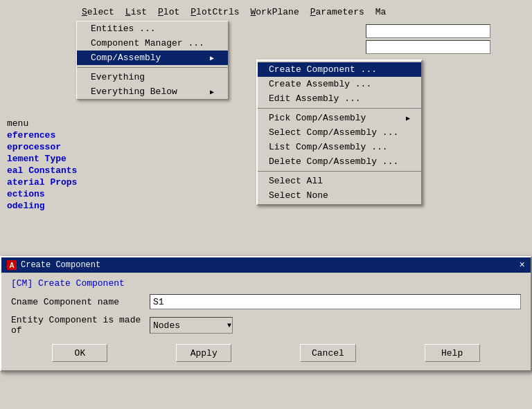 This screenshot has width=532, height=409. Describe the element at coordinates (152, 60) in the screenshot. I see `select-menu: Entities ... Component Manager ... Comp/…` at that location.